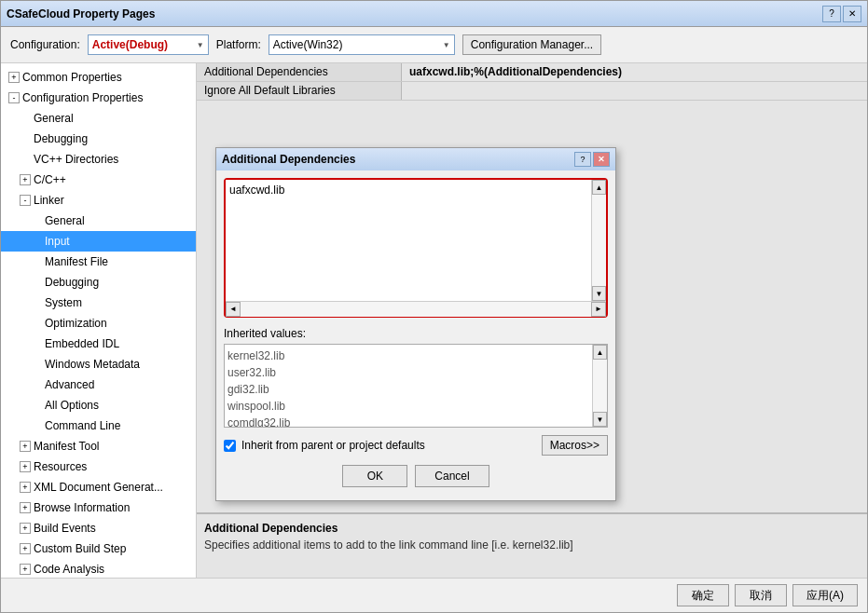 This screenshot has width=868, height=613. What do you see at coordinates (99, 446) in the screenshot?
I see `tree-item-manifest-tool: + Manifest Tool` at bounding box center [99, 446].